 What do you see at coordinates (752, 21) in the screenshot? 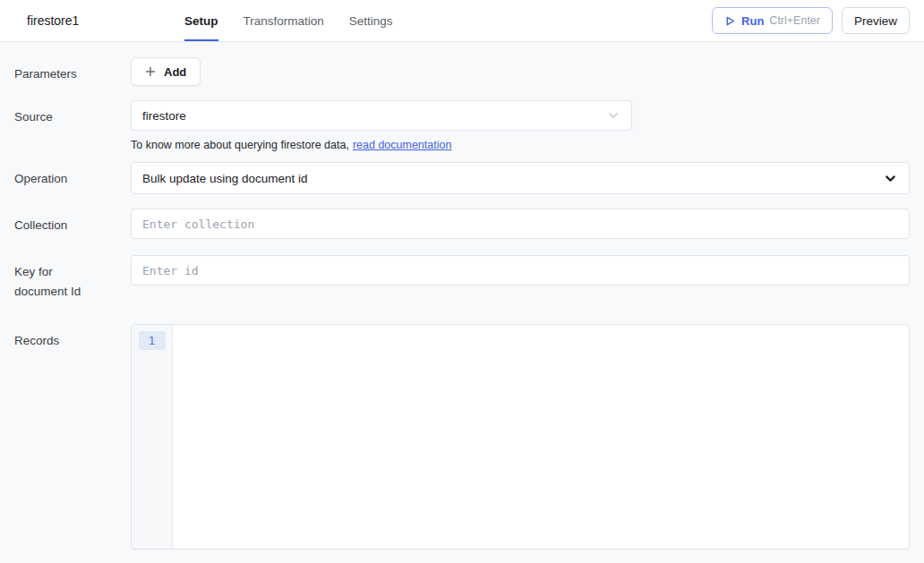
I see `run-button-label: Run` at bounding box center [752, 21].